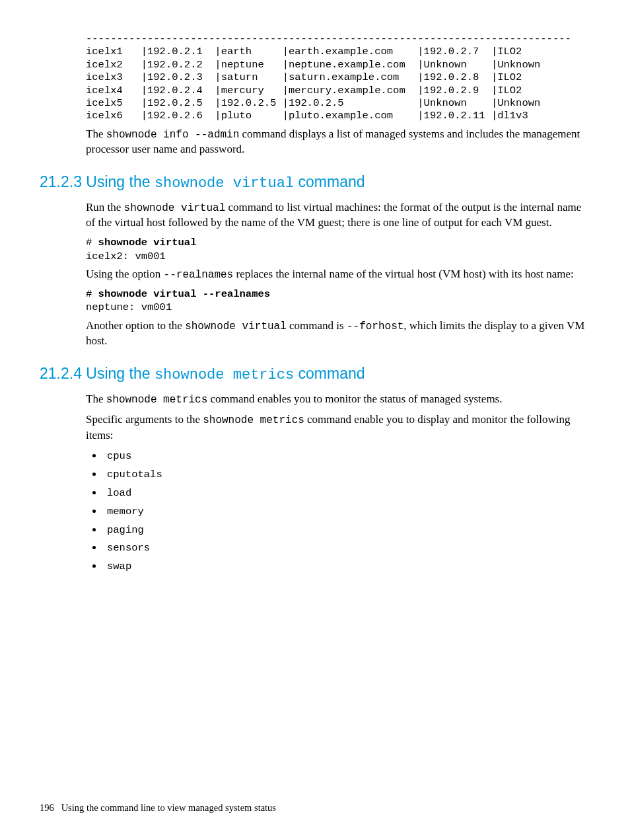  Describe the element at coordinates (315, 374) in the screenshot. I see `section-heading-21-2-4: 21.2.4 Using the shownode metrics comman…` at that location.